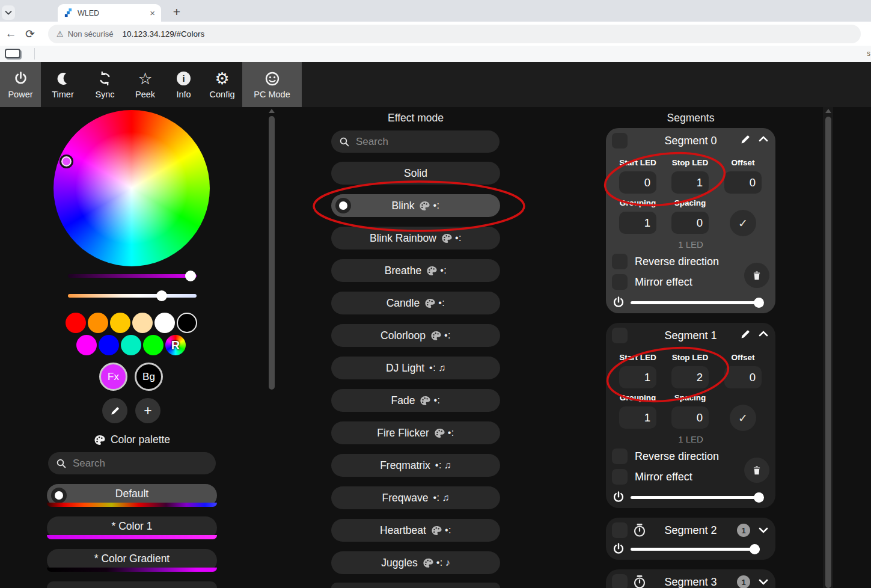  I want to click on palette-item--color-gradient: * Color Gradient, so click(132, 560).